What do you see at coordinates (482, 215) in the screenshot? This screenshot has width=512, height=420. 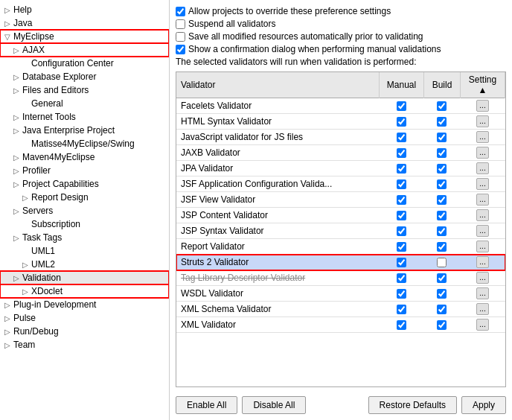 I see `validator-dots-btn-7: ...` at bounding box center [482, 215].